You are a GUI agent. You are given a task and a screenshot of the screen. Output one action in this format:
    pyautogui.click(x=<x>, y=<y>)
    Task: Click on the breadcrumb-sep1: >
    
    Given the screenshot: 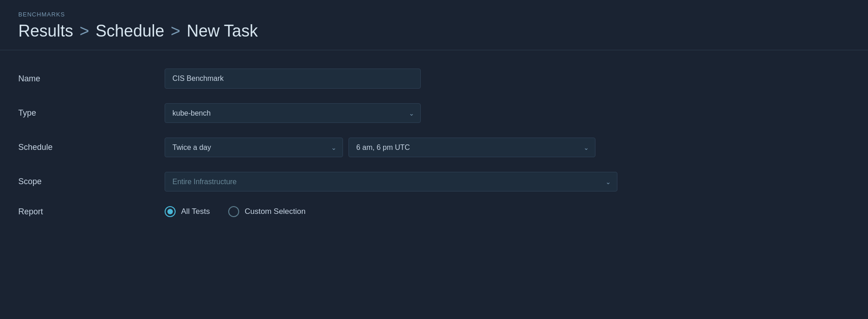 What is the action you would take?
    pyautogui.click(x=84, y=31)
    